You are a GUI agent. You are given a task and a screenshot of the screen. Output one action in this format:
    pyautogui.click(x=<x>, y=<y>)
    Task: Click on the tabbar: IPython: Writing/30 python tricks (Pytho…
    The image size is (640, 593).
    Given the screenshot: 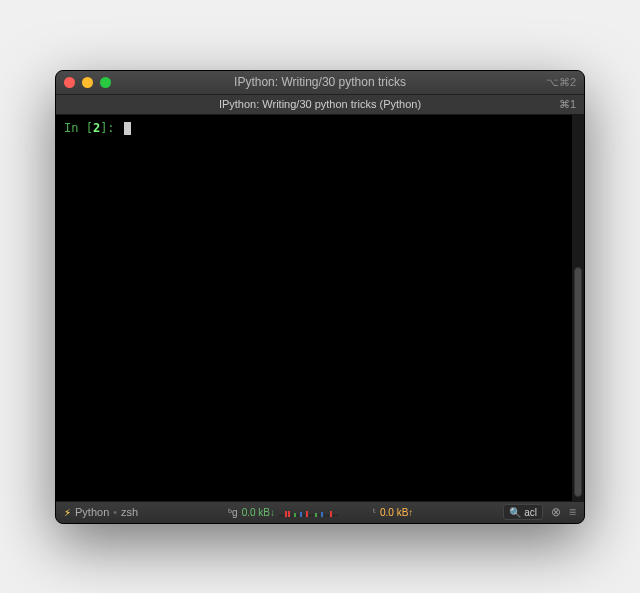 What is the action you would take?
    pyautogui.click(x=320, y=105)
    